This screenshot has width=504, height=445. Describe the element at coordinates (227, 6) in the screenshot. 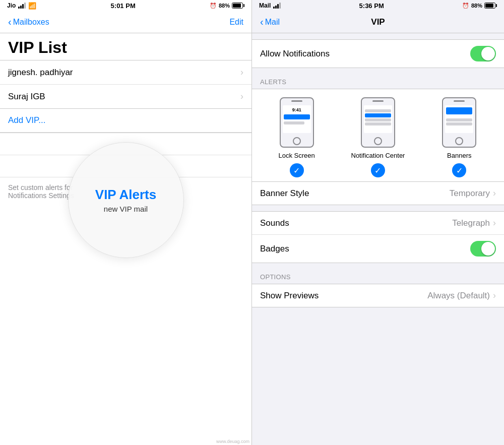

I see `left-status-right: ⏰ 88%` at that location.